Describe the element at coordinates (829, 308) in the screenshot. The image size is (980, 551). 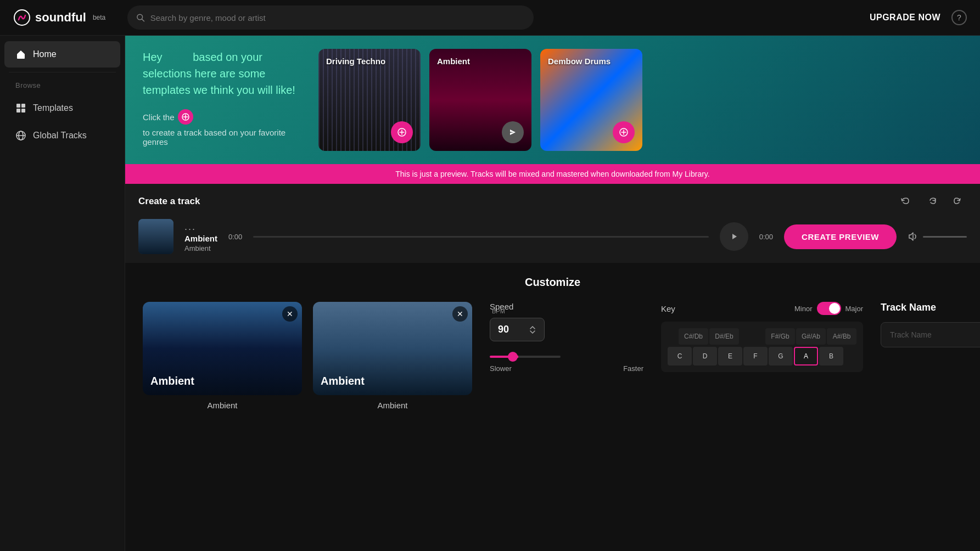
I see `key-toggle: Minor Major` at that location.